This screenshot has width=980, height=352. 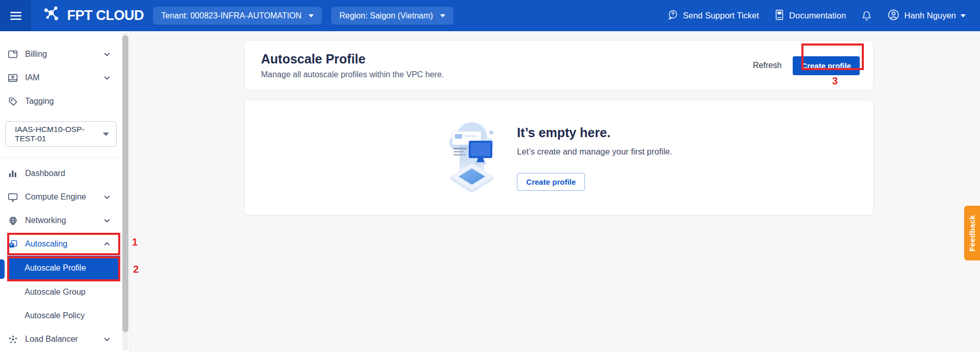 I want to click on sidebar-item-label: Autoscale Profile, so click(x=67, y=268).